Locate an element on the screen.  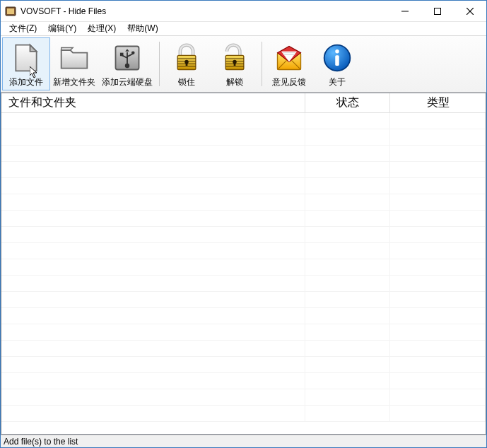
toolbar-label: 添加云端硬盘 is located at coordinates (127, 82).